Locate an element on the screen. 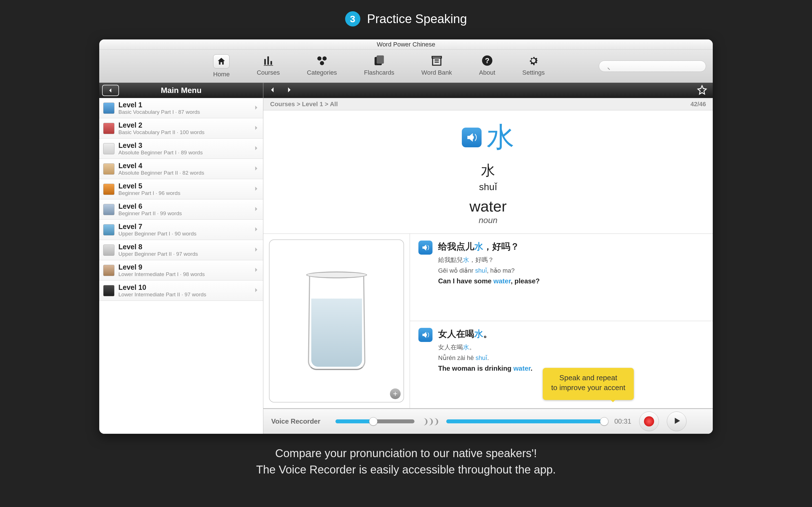 Image resolution: width=812 pixels, height=507 pixels. water-glass-illustration is located at coordinates (337, 321).